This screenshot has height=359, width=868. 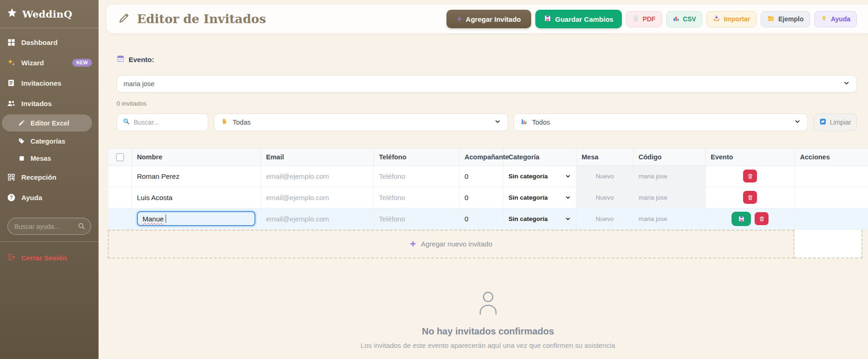 I want to click on qr-code-icon, so click(x=11, y=177).